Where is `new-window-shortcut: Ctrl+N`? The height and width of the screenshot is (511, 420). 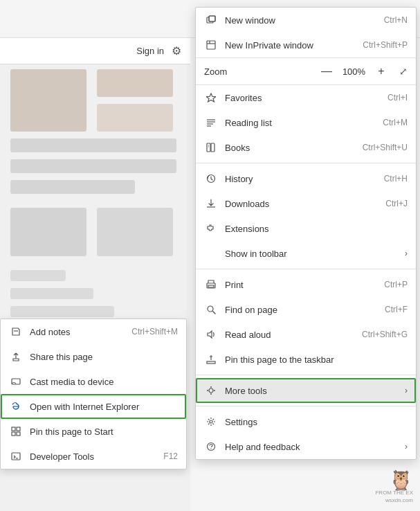
new-window-shortcut: Ctrl+N is located at coordinates (396, 20).